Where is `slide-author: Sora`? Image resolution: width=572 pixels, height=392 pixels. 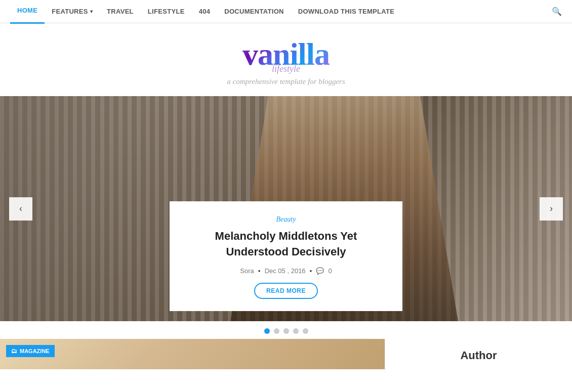 slide-author: Sora is located at coordinates (247, 271).